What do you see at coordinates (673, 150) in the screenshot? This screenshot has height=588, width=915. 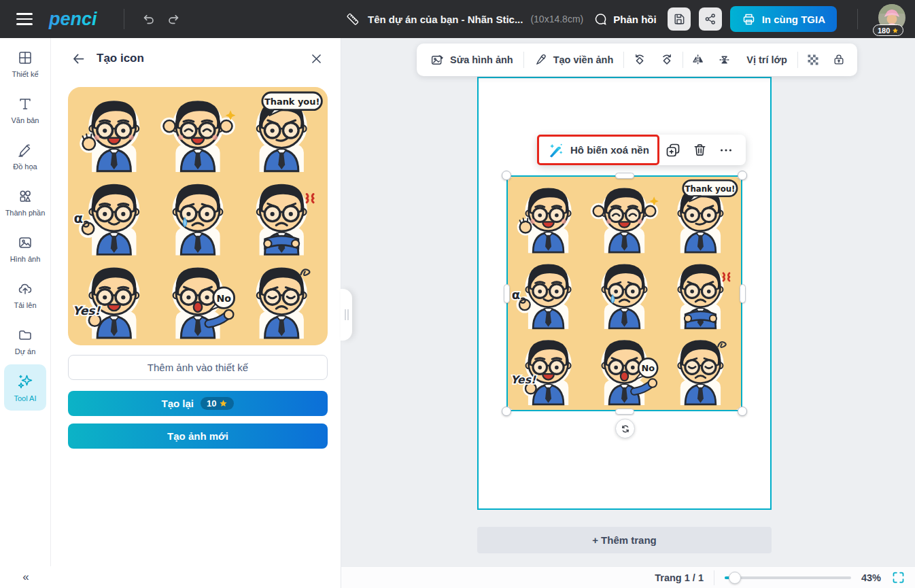 I see `duplicate-button` at bounding box center [673, 150].